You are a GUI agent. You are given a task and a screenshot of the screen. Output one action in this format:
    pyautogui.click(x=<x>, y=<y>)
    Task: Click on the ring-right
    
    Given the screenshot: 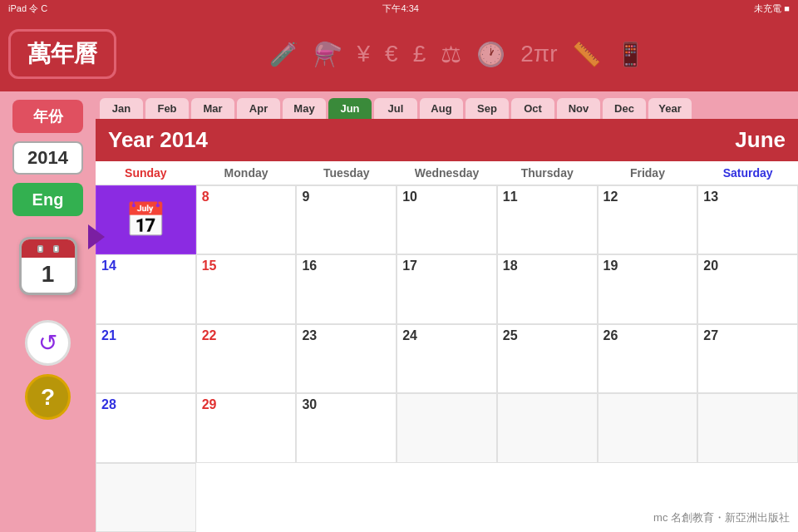 What is the action you would take?
    pyautogui.click(x=57, y=249)
    